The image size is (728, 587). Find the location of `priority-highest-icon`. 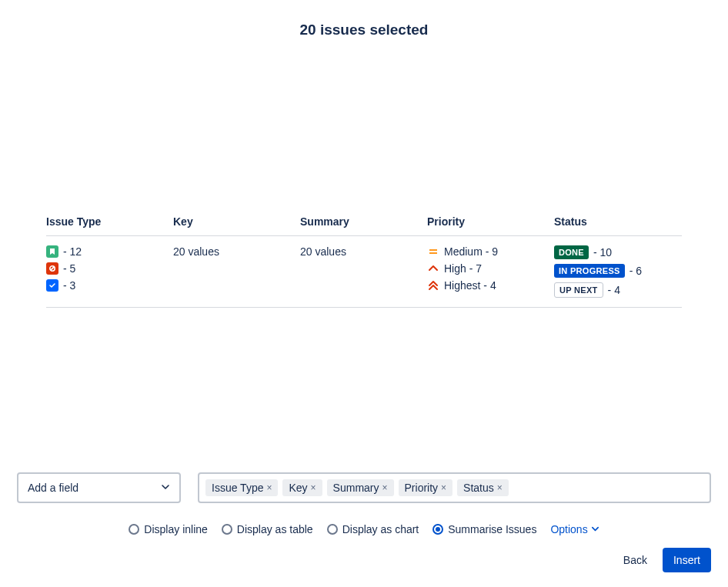

priority-highest-icon is located at coordinates (433, 285).